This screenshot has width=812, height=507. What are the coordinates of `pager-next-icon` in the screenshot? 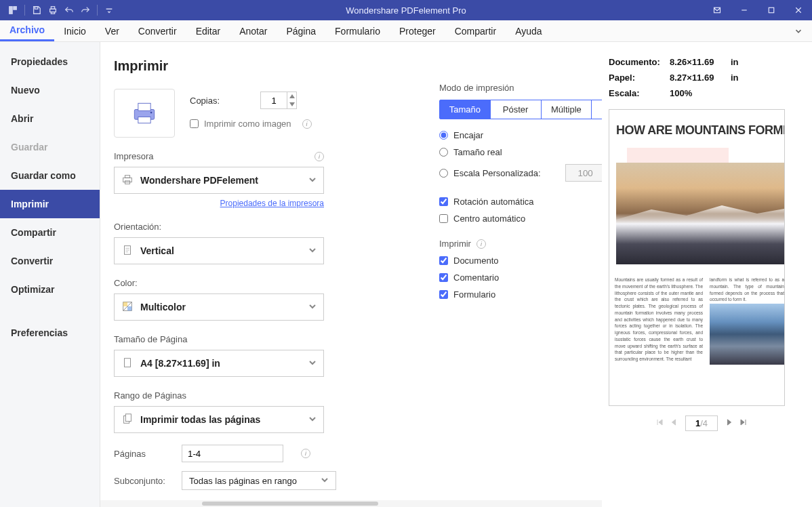 It's located at (729, 423).